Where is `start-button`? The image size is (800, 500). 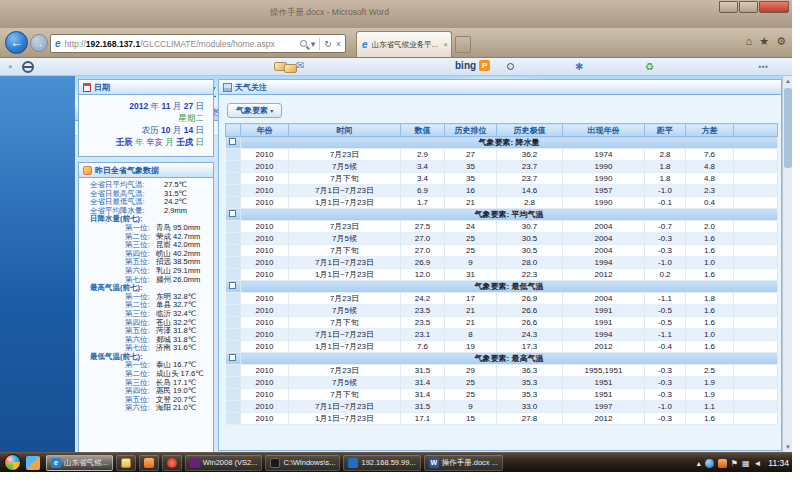
start-button is located at coordinates (12, 462).